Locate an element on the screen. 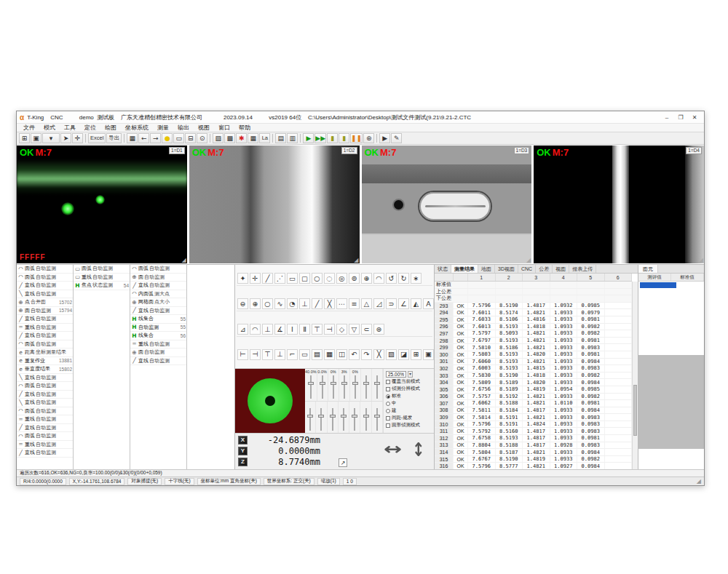  result-row: 309OK7.58148.51911.48211.09330.0983 is located at coordinates (533, 418).